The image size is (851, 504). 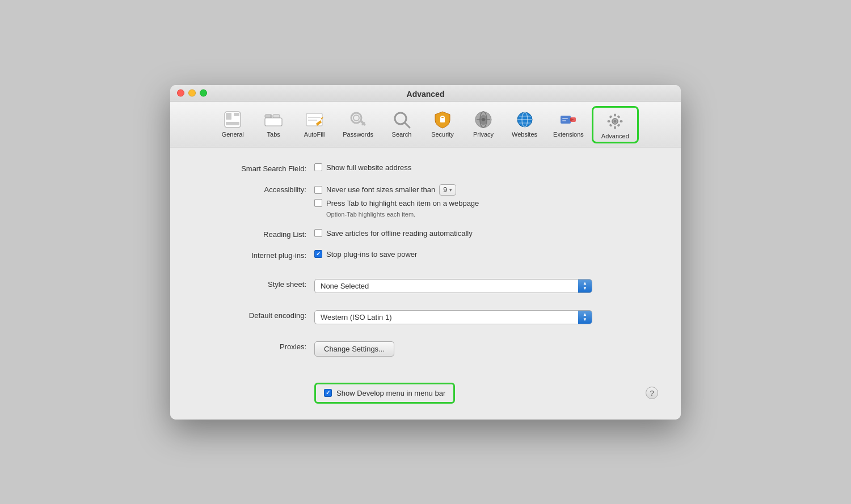 What do you see at coordinates (233, 125) in the screenshot?
I see `tab-general: General` at bounding box center [233, 125].